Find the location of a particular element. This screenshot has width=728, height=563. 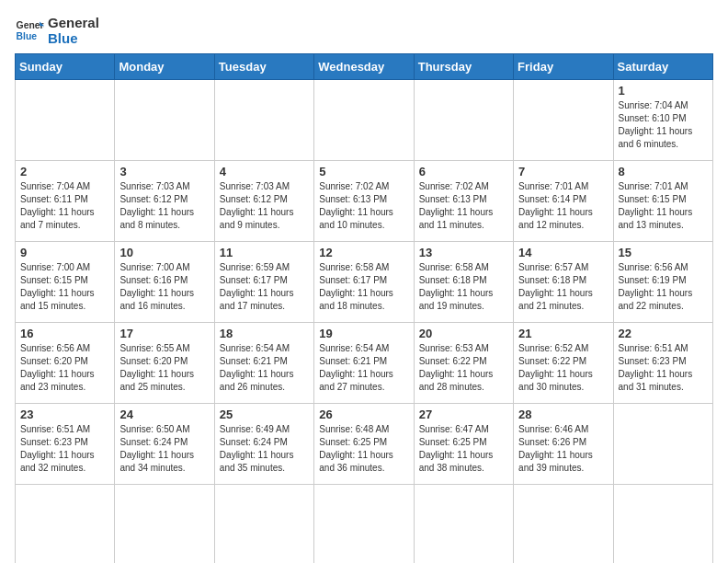

day-info: Sunrise: 7:02 AMSunset: 6:13 PMDaylight:… is located at coordinates (456, 206).